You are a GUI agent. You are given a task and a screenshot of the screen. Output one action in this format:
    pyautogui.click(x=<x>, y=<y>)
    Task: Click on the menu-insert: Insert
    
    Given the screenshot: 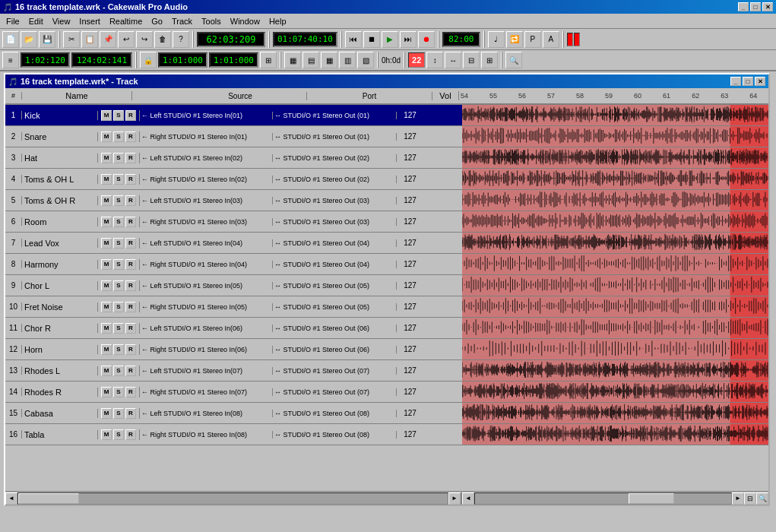 What is the action you would take?
    pyautogui.click(x=90, y=21)
    